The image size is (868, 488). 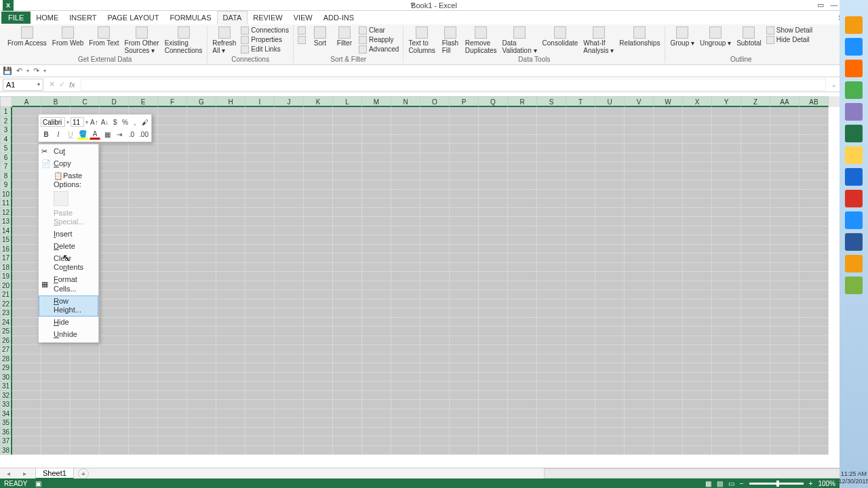 I want to click on column-header-Z: Z, so click(x=755, y=102).